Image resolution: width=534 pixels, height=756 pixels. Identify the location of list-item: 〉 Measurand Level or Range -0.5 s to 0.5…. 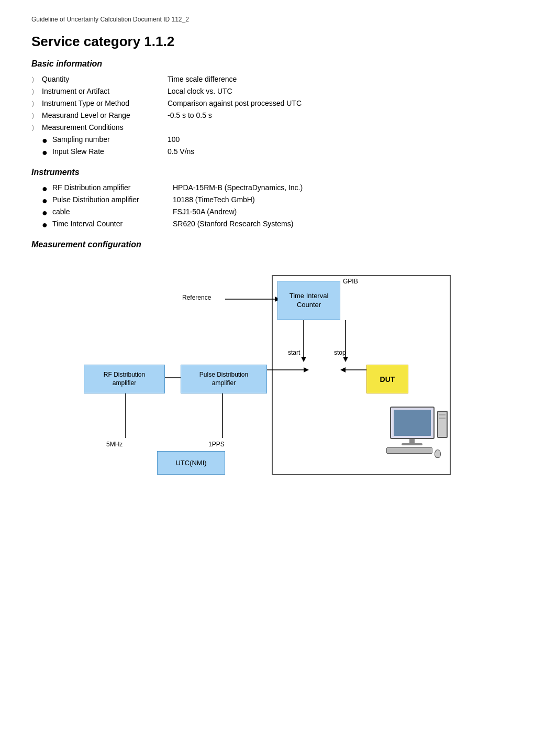
(267, 116).